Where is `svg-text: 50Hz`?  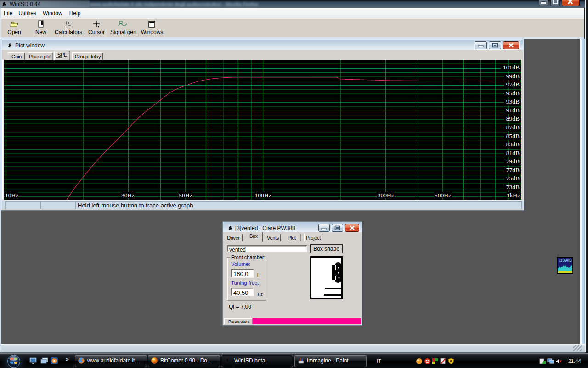 svg-text: 50Hz is located at coordinates (186, 195).